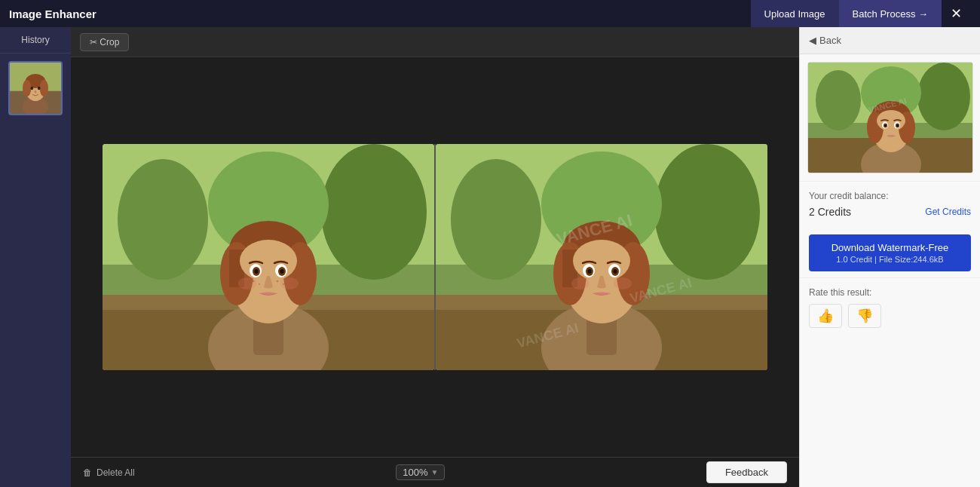  What do you see at coordinates (434, 472) in the screenshot?
I see `zoom-arrow-icon: ▼` at bounding box center [434, 472].